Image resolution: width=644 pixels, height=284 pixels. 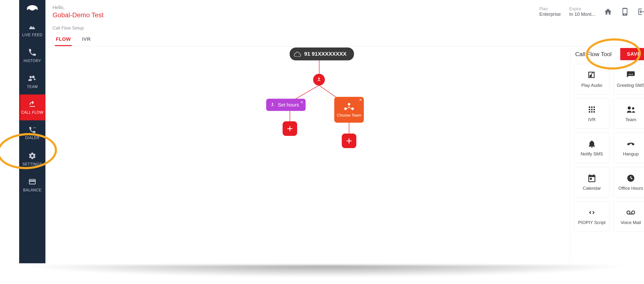 I want to click on calendar-icon, so click(x=592, y=178).